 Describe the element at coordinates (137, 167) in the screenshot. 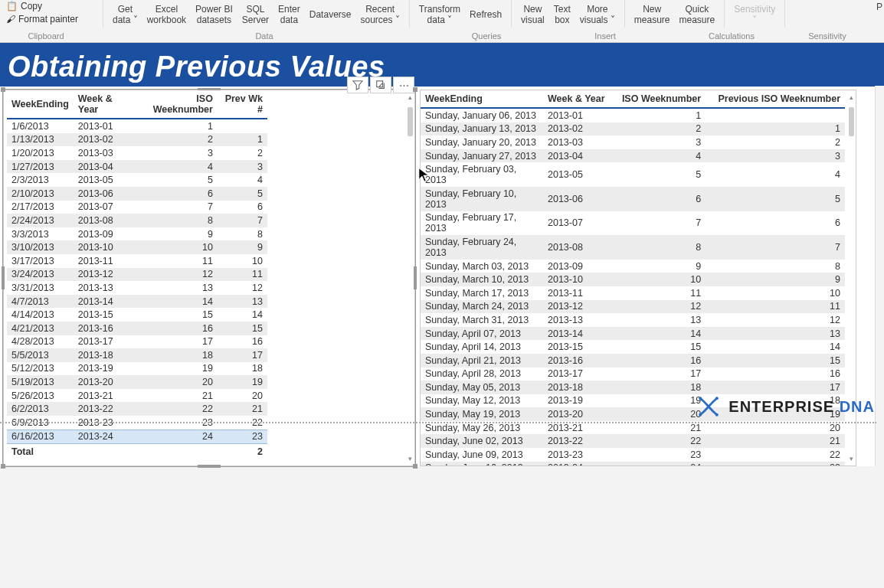

I see `table-row: 1/27/20132013-0443` at that location.